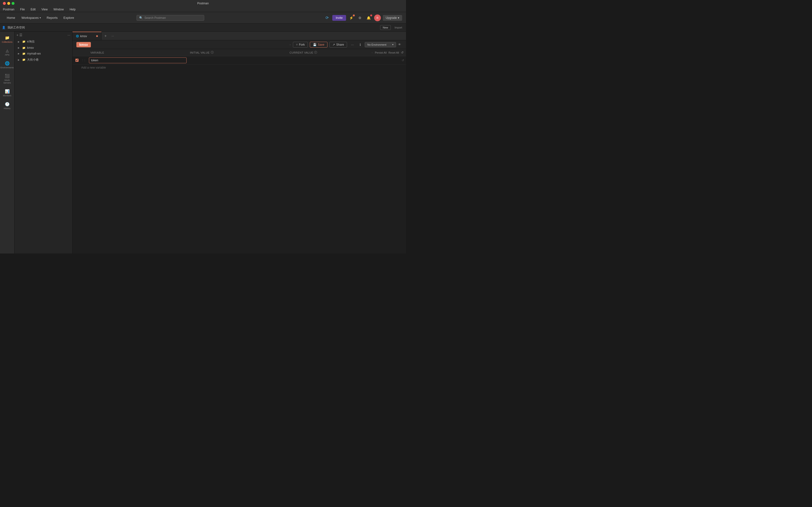 The height and width of the screenshot is (507, 812). Describe the element at coordinates (31, 42) in the screenshot. I see `tree-label-etaoxin: e淘信` at that location.